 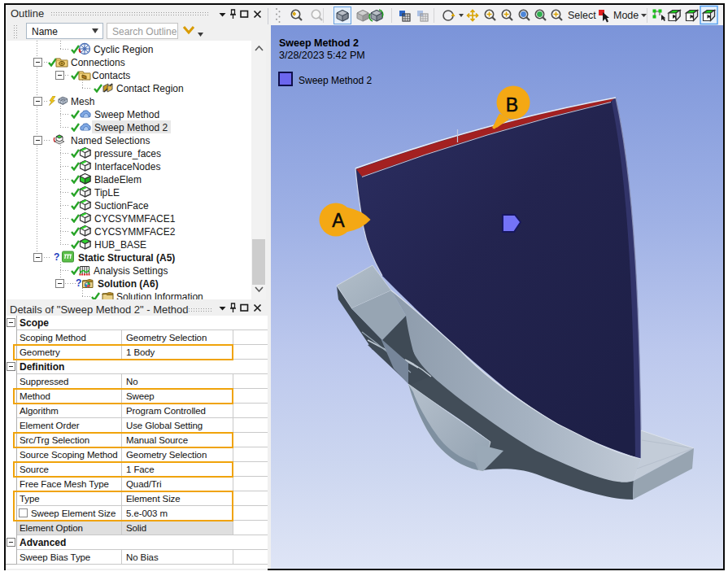 I want to click on svg-text: B, so click(x=512, y=105).